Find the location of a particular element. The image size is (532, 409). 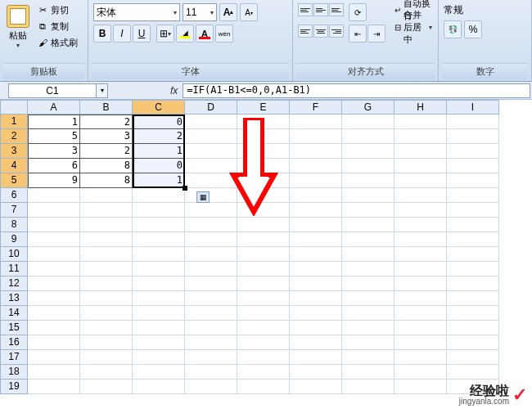

row-header: 16 is located at coordinates (14, 343).